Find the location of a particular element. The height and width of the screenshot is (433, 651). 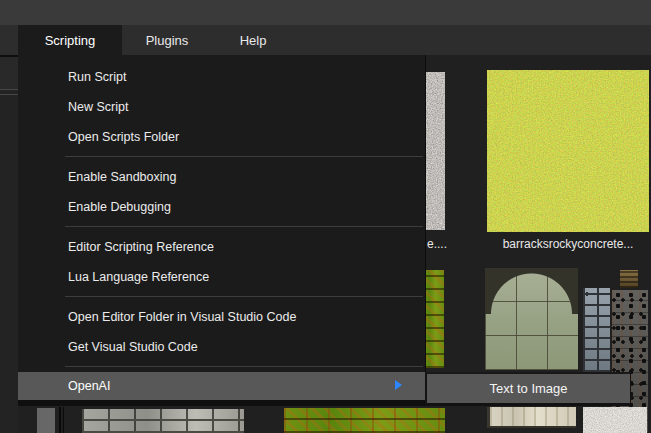

thumbnail-label-barracks: barracksrockyconcrete... is located at coordinates (568, 244).